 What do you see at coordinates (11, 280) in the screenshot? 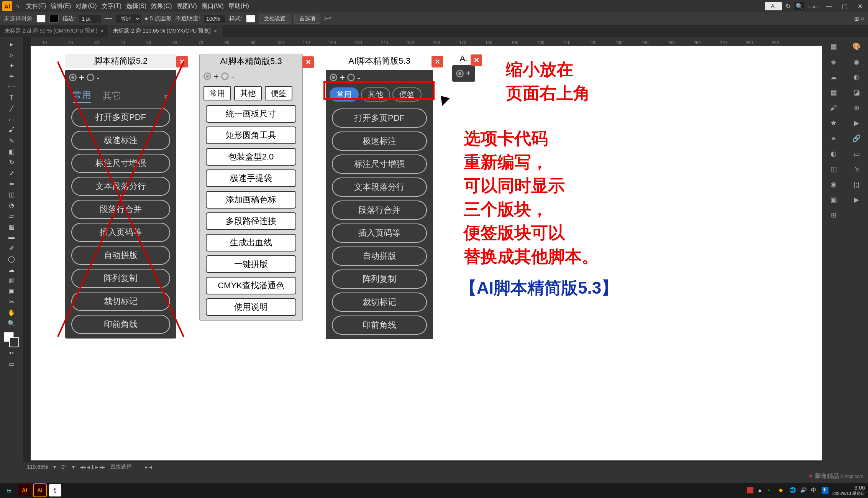
I see `graph-tool: ▥` at bounding box center [11, 280].